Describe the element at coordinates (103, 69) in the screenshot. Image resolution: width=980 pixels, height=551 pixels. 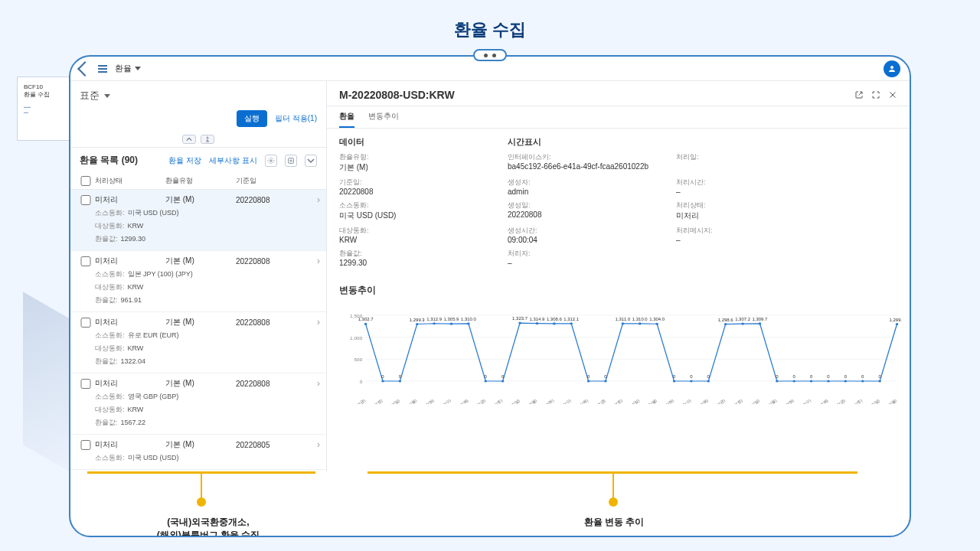
I see `list-icon` at that location.